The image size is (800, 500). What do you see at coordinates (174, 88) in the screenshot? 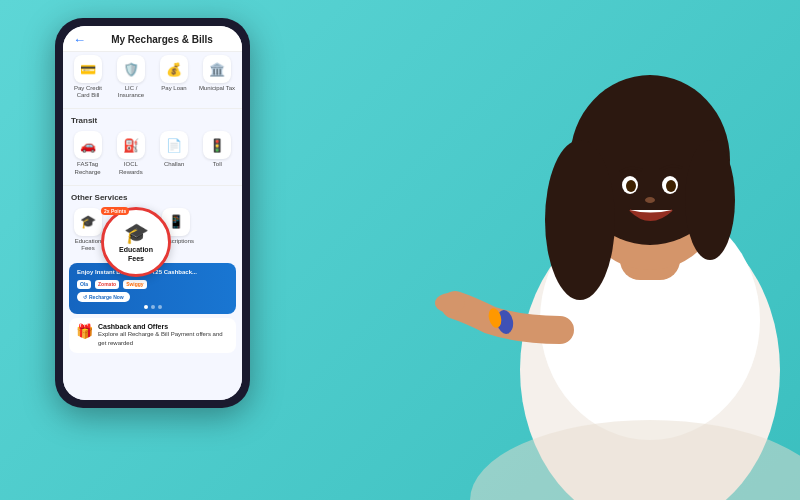
I see `pay-loan-label: Pay Loan` at bounding box center [174, 88].